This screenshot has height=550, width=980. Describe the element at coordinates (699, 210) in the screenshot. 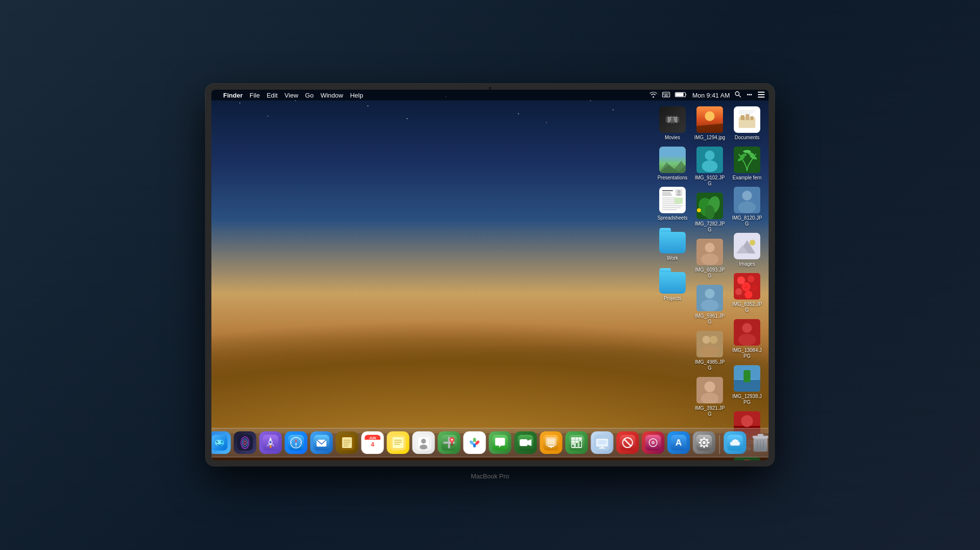

I see `badge-dot` at that location.